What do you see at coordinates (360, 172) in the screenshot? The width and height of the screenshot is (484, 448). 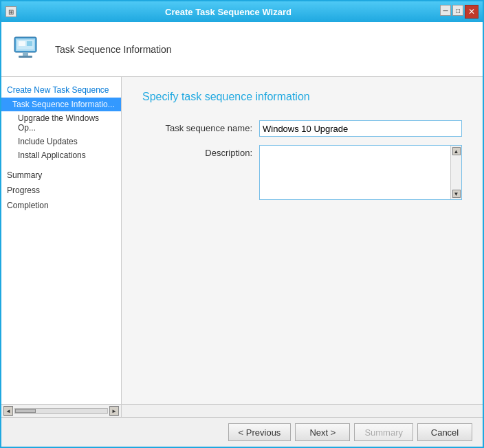 I see `description-container: ▲ ▼` at bounding box center [360, 172].